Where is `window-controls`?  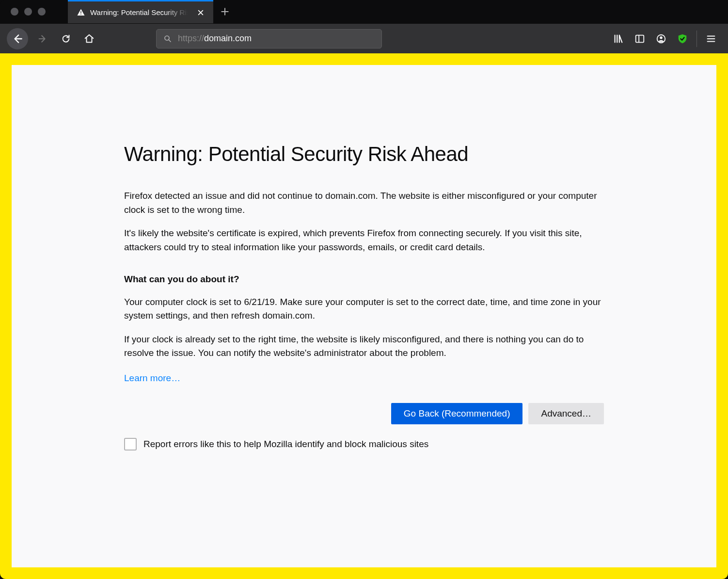
window-controls is located at coordinates (34, 12).